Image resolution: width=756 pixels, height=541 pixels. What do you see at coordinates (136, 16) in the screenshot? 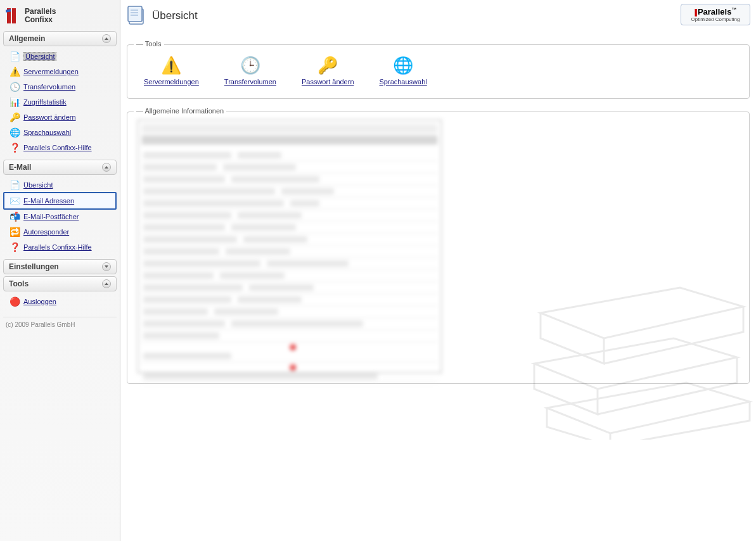
I see `page-icon` at bounding box center [136, 16].